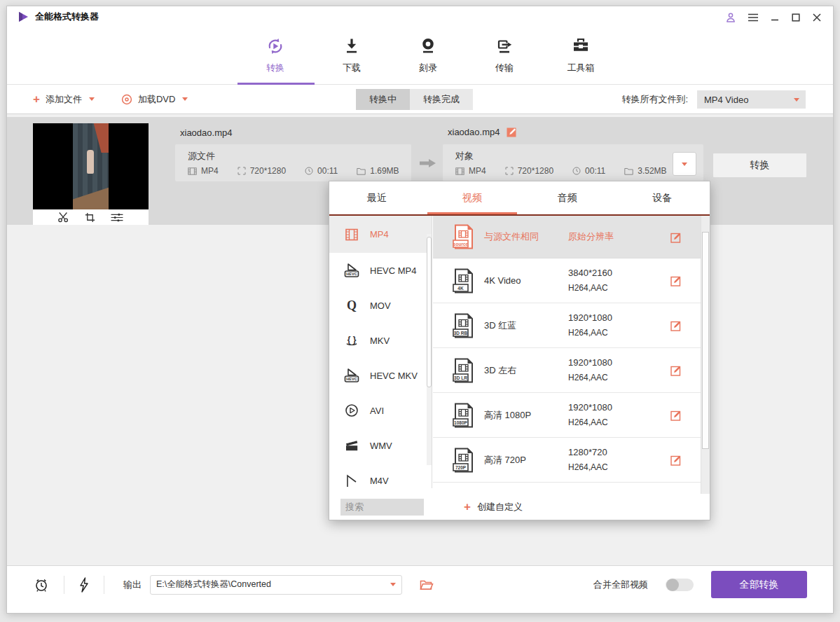  I want to click on burn-icon, so click(428, 45).